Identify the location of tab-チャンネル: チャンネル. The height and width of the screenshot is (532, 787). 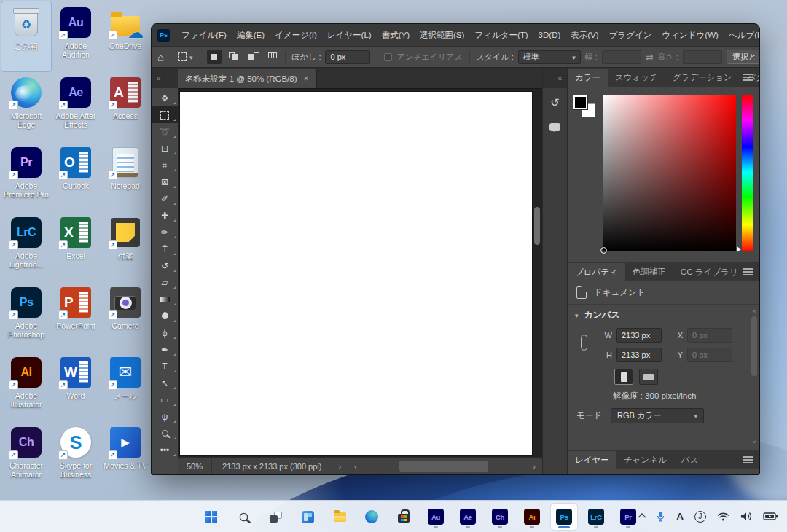
(646, 461).